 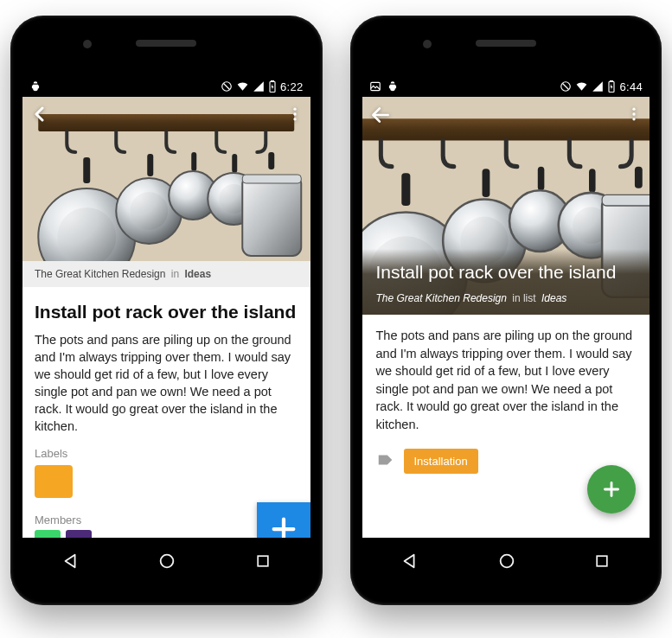 What do you see at coordinates (292, 86) in the screenshot?
I see `status-time: 6:22` at bounding box center [292, 86].